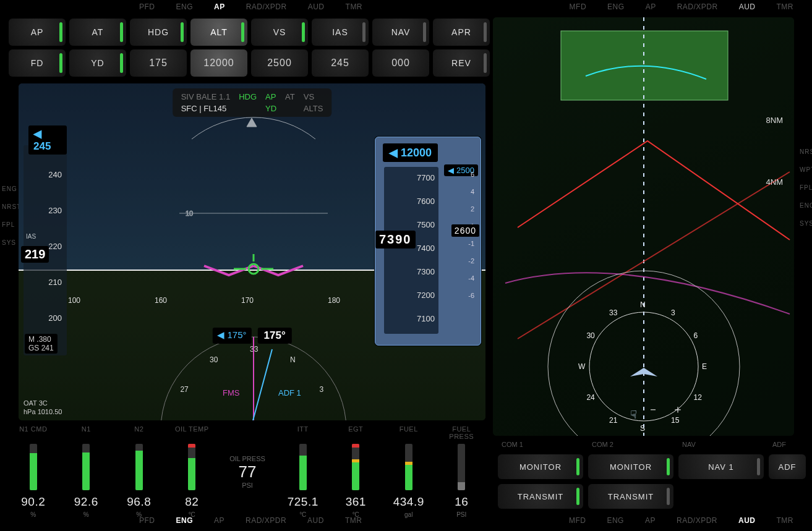 This screenshot has height=531, width=812. Describe the element at coordinates (631, 467) in the screenshot. I see `com2-monitor-button: MONITOR` at that location.